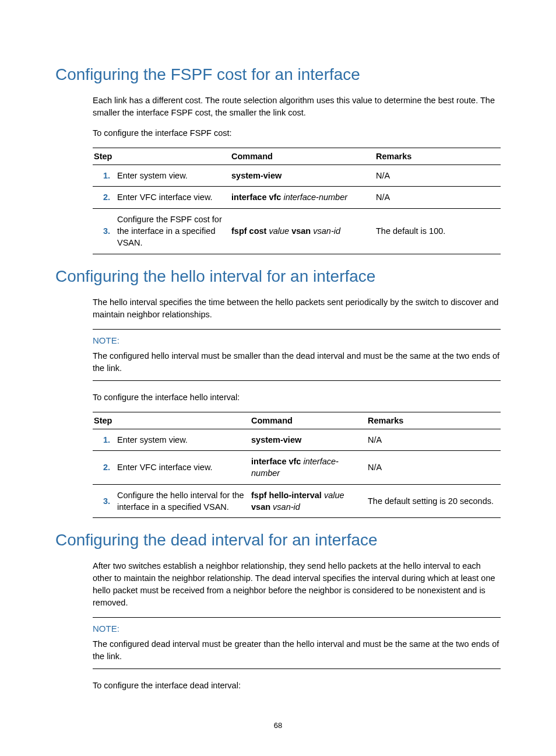  Describe the element at coordinates (297, 309) in the screenshot. I see `section2-para1: The hello interval specifies the time be…` at that location.